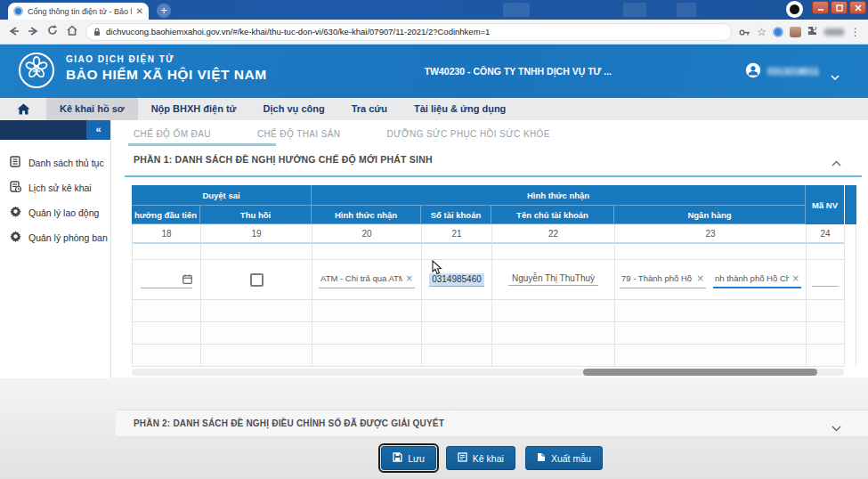  I want to click on screen-record-button, so click(794, 9).